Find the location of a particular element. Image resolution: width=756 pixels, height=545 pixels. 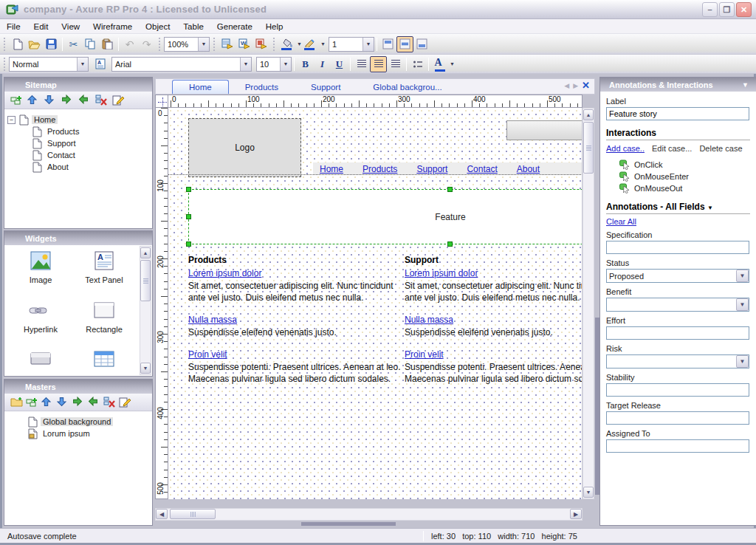

line-color-button is located at coordinates (310, 44).